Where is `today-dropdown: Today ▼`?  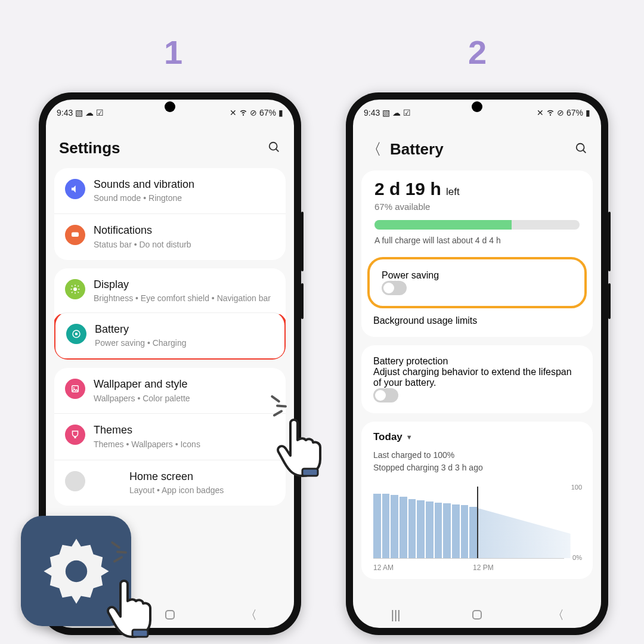
today-dropdown: Today ▼ is located at coordinates (477, 434).